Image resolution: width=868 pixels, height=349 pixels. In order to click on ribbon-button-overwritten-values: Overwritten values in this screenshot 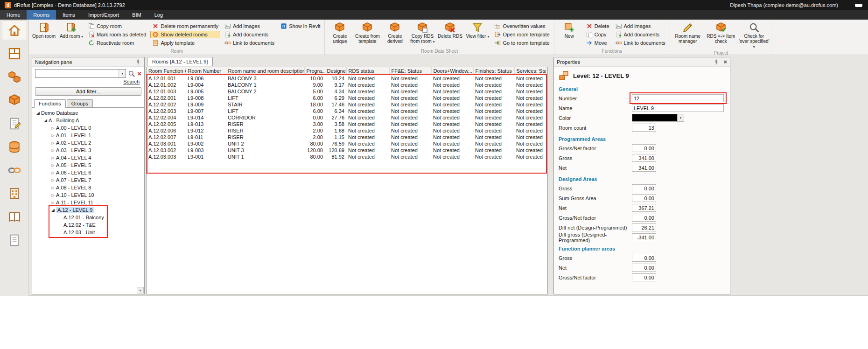, I will do `click(522, 26)`.